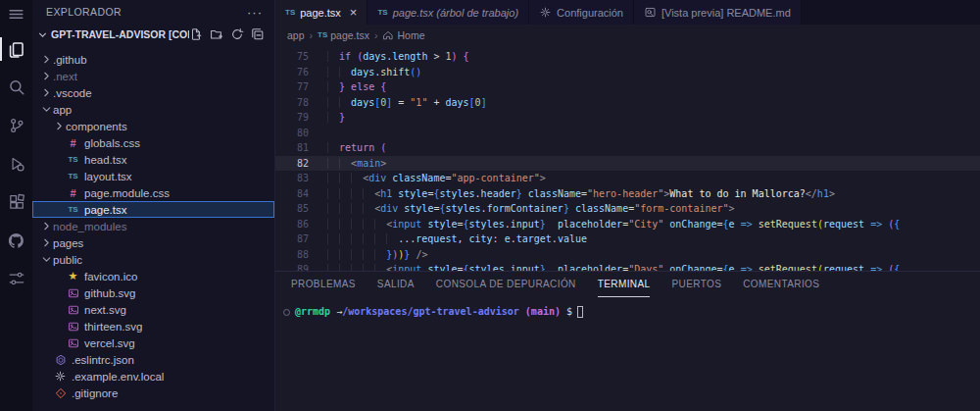 This screenshot has height=411, width=980. What do you see at coordinates (153, 177) in the screenshot?
I see `tree-file-layout-tsx: TSlayout.tsx` at bounding box center [153, 177].